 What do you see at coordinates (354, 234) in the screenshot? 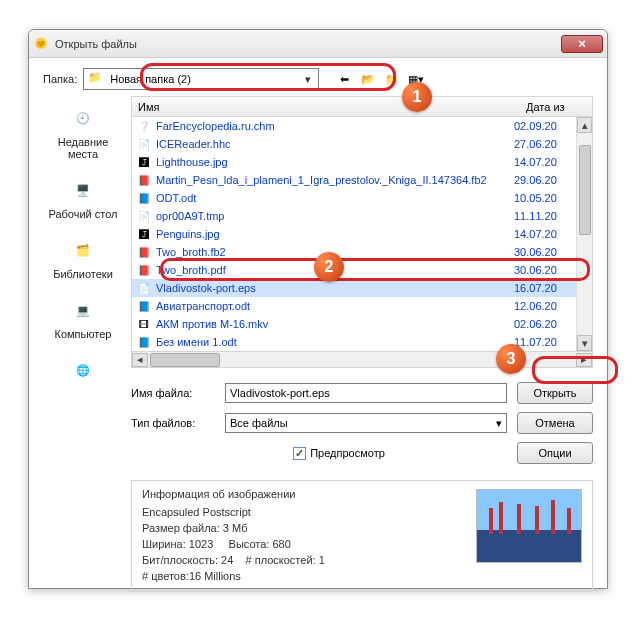
I see `file-row: 🅹Penguins.jpg14.07.20` at bounding box center [354, 234].